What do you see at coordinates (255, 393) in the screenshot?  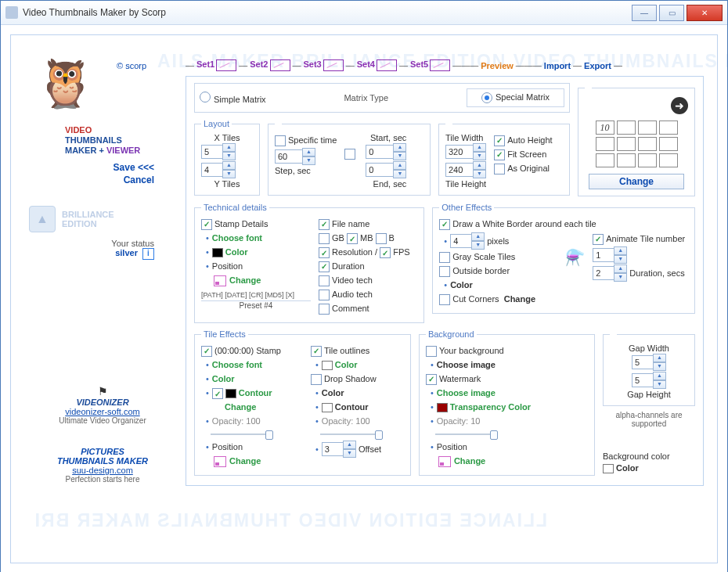 I see `tile-contour: Contour` at bounding box center [255, 393].